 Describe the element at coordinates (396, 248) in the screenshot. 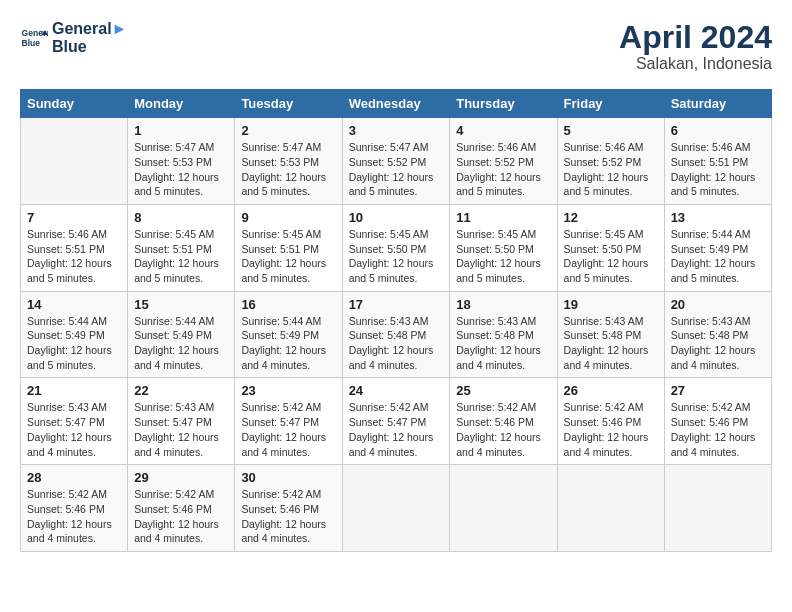

I see `calendar-cell: 10Sunrise: 5:45 AM Sunset: 5:50 PM Dayli…` at that location.